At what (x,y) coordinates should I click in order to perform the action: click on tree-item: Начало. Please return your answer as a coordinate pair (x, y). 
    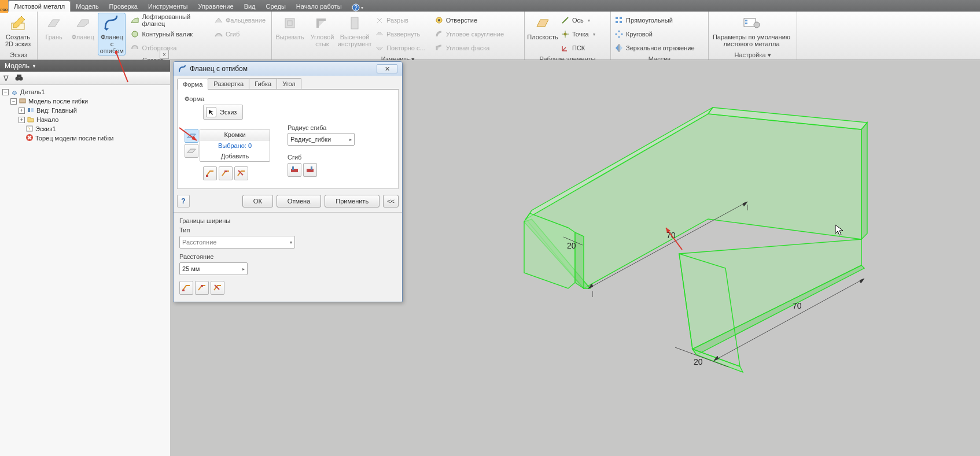
    Looking at the image, I should click on (47, 120).